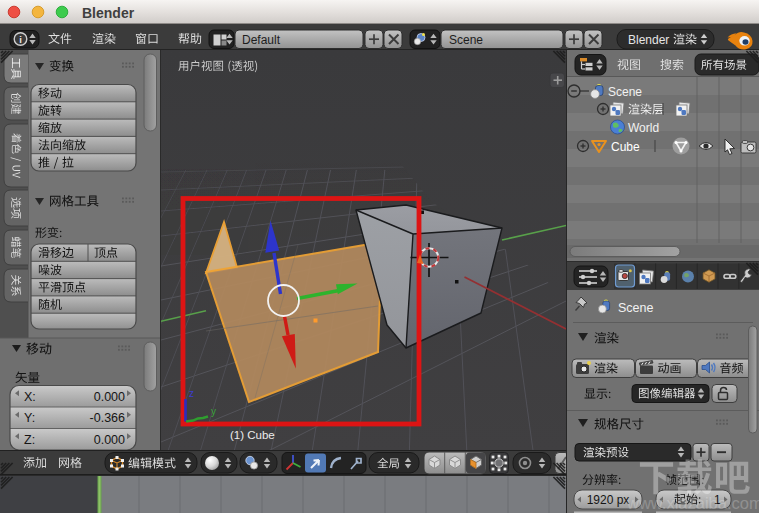 The width and height of the screenshot is (759, 513). What do you see at coordinates (30, 397) in the screenshot?
I see `svg-text: X:` at bounding box center [30, 397].